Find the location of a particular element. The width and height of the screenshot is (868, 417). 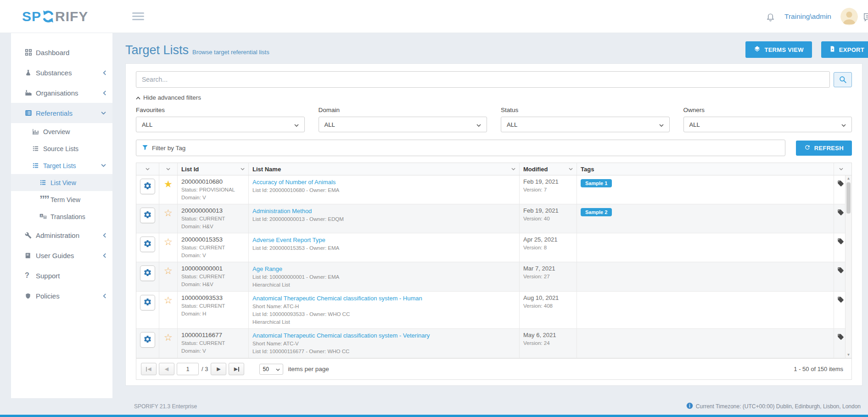

sidebar-item-term-view: ””Term View is located at coordinates (62, 199).